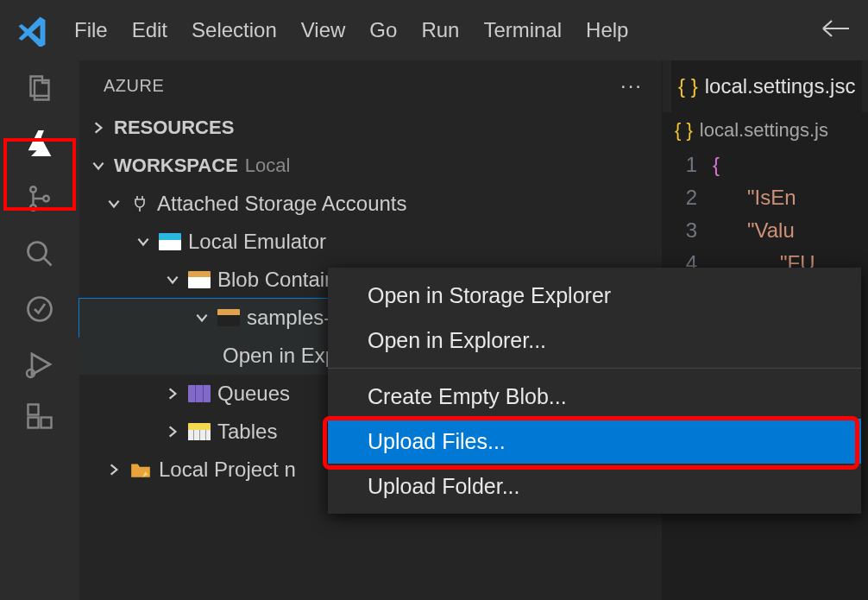 The width and height of the screenshot is (868, 600). What do you see at coordinates (324, 30) in the screenshot?
I see `menu-view: View` at bounding box center [324, 30].